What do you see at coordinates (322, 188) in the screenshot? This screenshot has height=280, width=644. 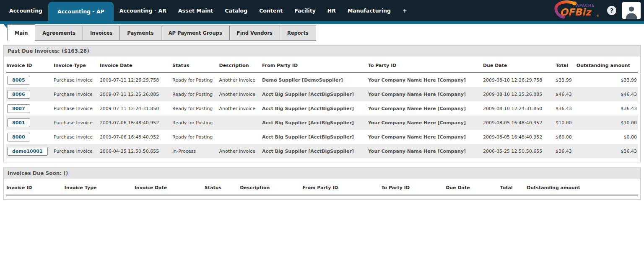 I see `due-soon-table: Invoice IDInvoice TypeInvoice DateStatus…` at bounding box center [322, 188].